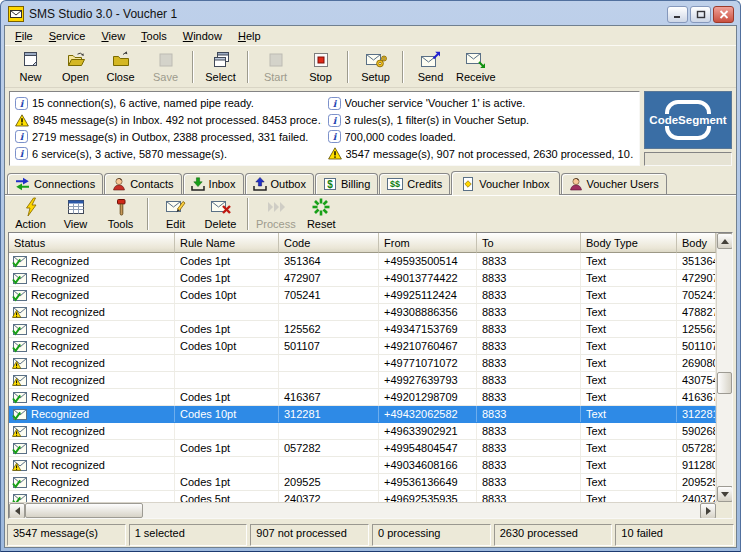 This screenshot has height=552, width=741. I want to click on close-button, so click(724, 14).